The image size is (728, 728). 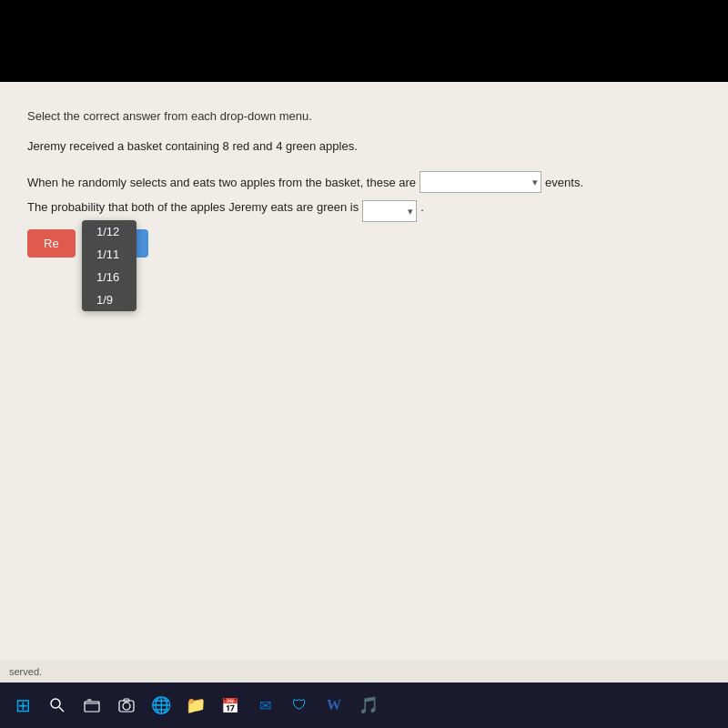 I want to click on dropdown1-wrapper: dependent independent mutually exclusive, so click(x=480, y=182).